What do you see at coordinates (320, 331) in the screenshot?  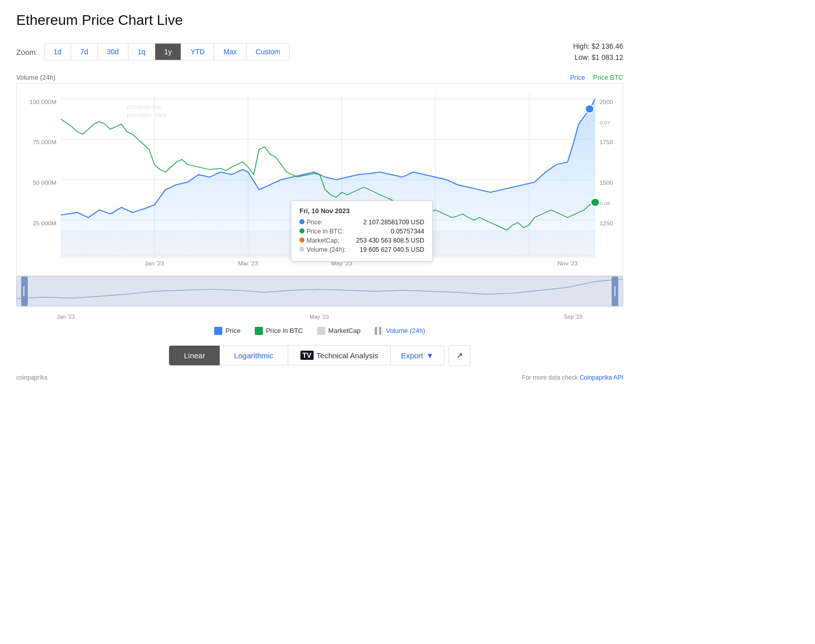 I see `legend: Price Price in BTC MarketCap Volume (24h…` at bounding box center [320, 331].